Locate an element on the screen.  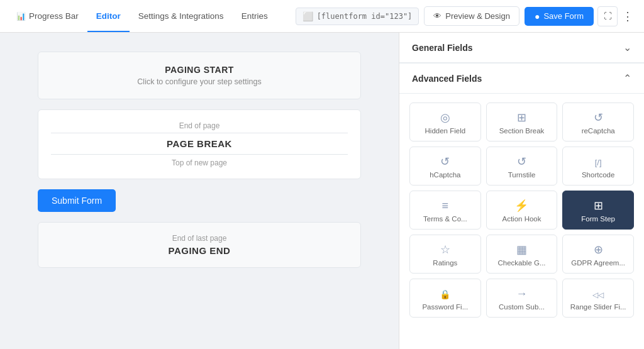
nav-progress-bar: 📊 Progress Bar is located at coordinates (48, 16).